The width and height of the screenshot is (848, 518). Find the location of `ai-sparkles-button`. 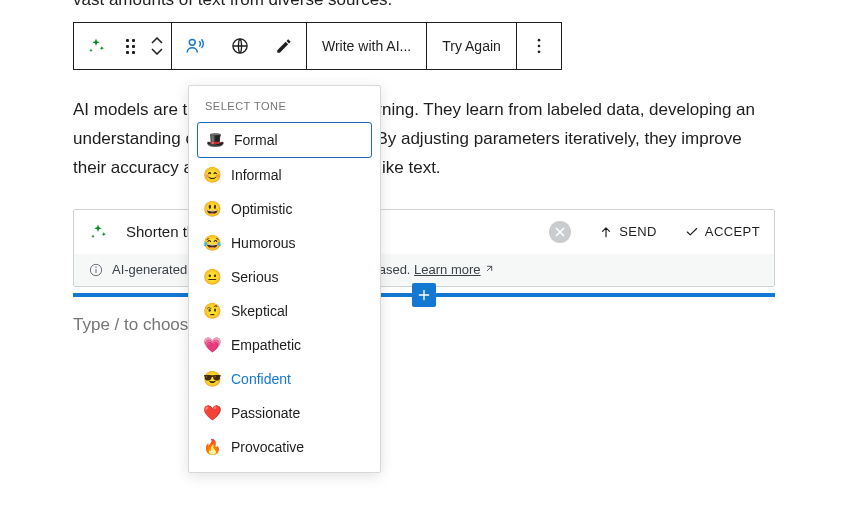

ai-sparkles-button is located at coordinates (96, 46).